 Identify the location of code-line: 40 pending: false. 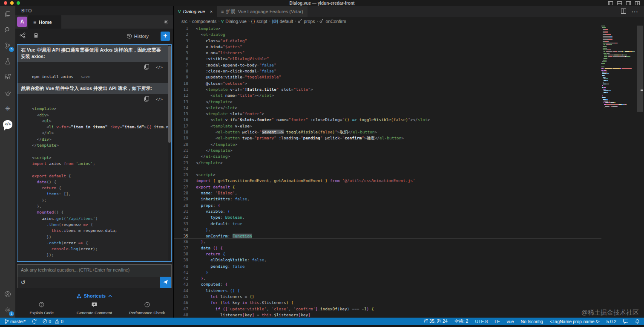
(388, 266).